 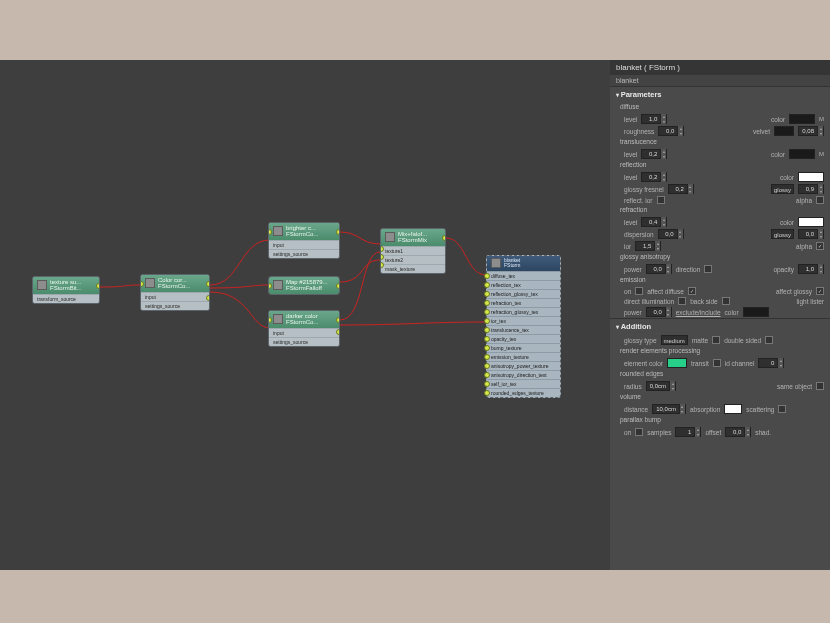 I want to click on node-mix: Mix+falof... FStormMix texture1 texture2…, so click(x=413, y=251).